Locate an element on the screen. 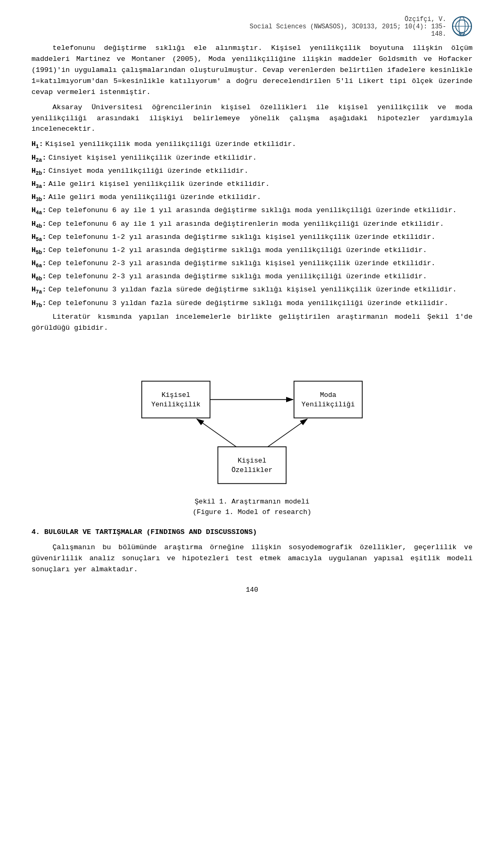 The width and height of the screenshot is (504, 860). svg-text: NWSA is located at coordinates (462, 34).